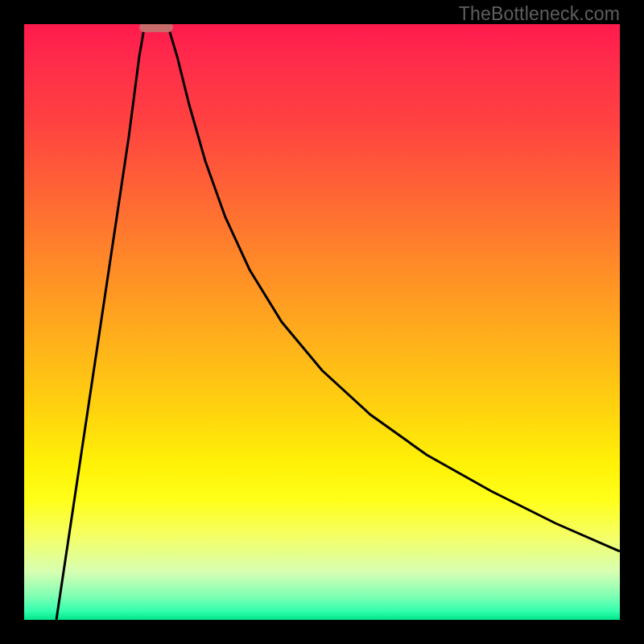  I want to click on left-branch-curve, so click(101, 322).